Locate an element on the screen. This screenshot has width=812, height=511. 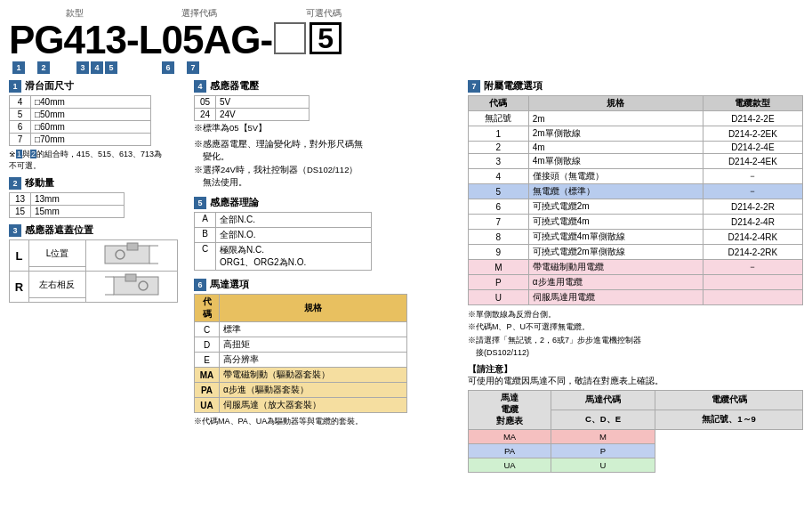
section3-table: L L位置 is located at coordinates (93, 271).